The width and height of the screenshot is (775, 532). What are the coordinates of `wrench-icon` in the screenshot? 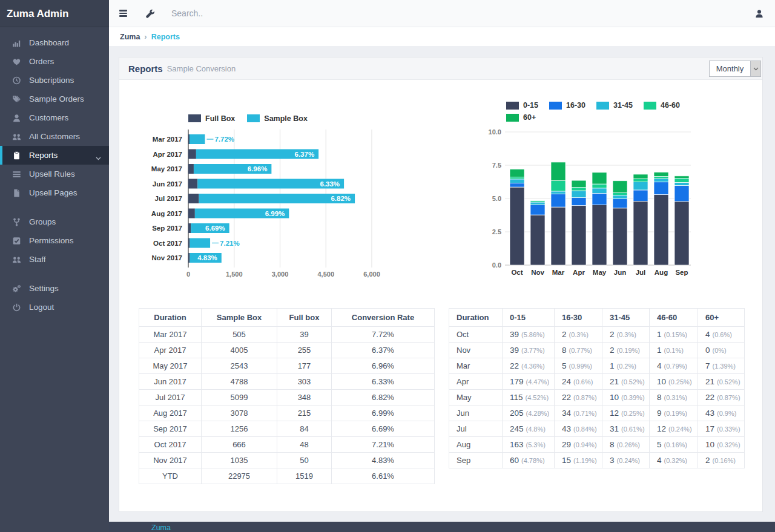 It's located at (150, 13).